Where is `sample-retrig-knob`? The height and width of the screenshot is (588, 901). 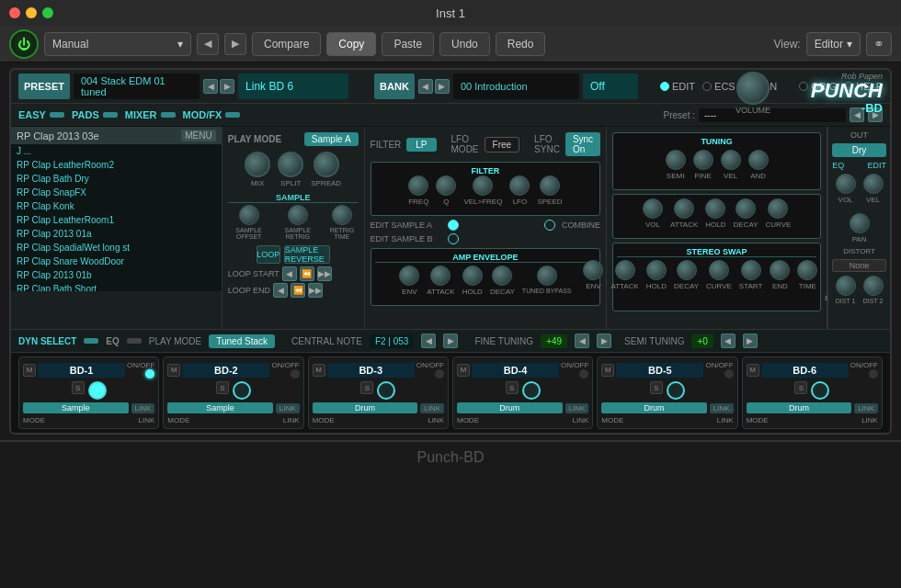 sample-retrig-knob is located at coordinates (298, 215).